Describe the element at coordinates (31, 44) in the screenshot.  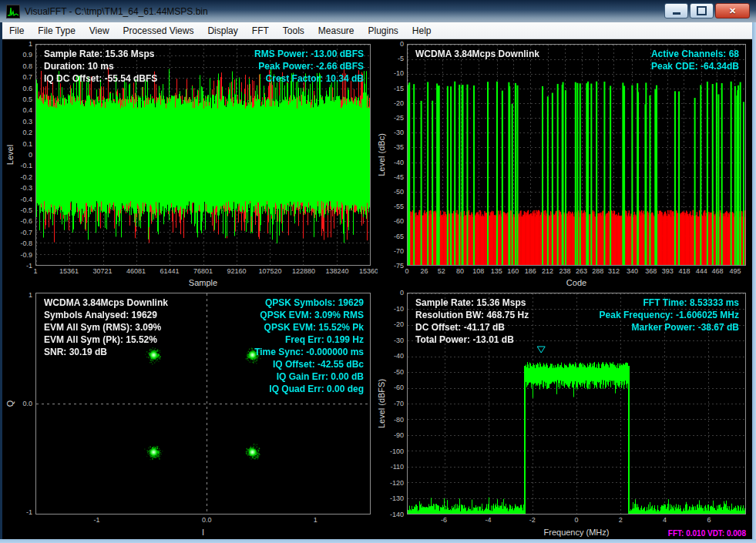
I see `y-tick: 1` at that location.